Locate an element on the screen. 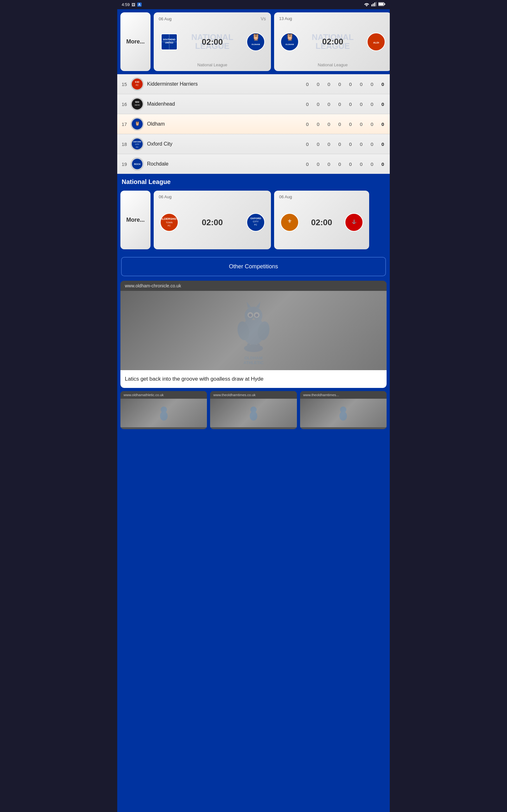 This screenshot has height=812, width=507. nl-fixture-card-1: 06 Aug ALDERSHOT TOWN FC 02:00 OXFORD is located at coordinates (212, 220).